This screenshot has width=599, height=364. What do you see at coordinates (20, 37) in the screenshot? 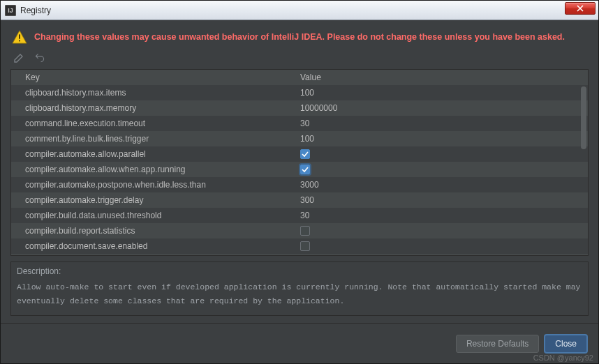
I see `warning-icon` at bounding box center [20, 37].